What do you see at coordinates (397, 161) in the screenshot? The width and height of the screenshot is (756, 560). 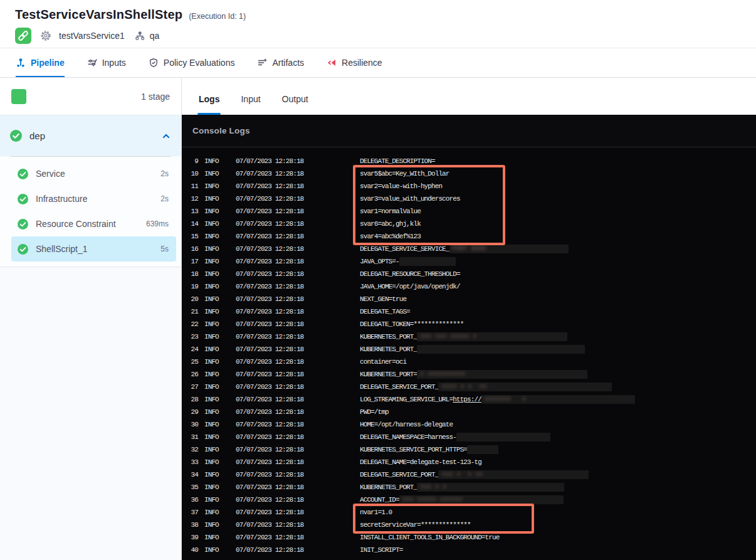 I see `log-message: DELEGATE_DESCRIPTION=` at bounding box center [397, 161].